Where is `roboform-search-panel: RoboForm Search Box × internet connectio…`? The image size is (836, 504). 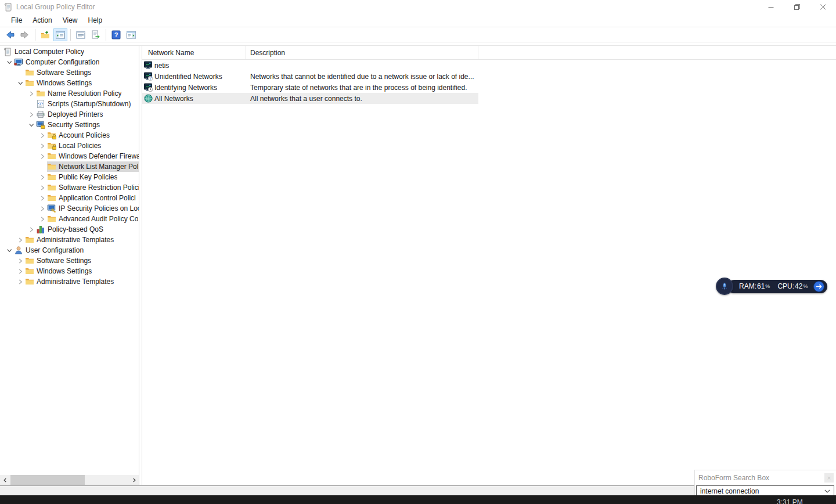
roboform-search-panel: RoboForm Search Box × internet connectio… is located at coordinates (765, 483).